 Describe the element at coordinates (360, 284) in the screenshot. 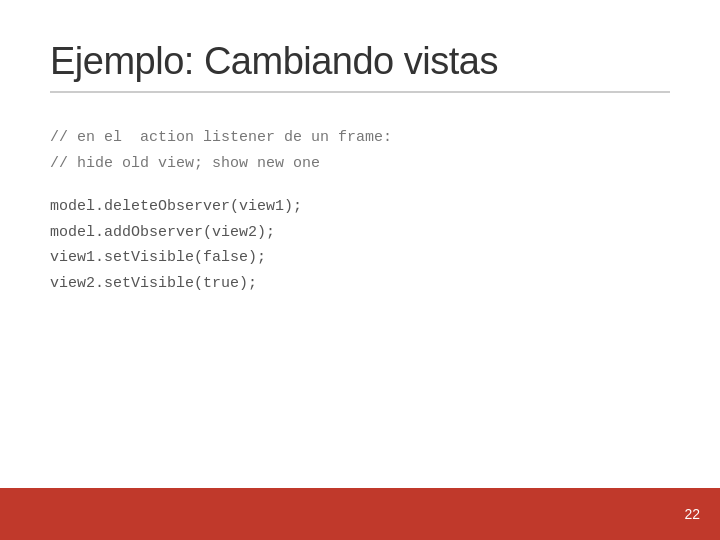

I see `code-line-4: view2.setVisible(true);` at that location.